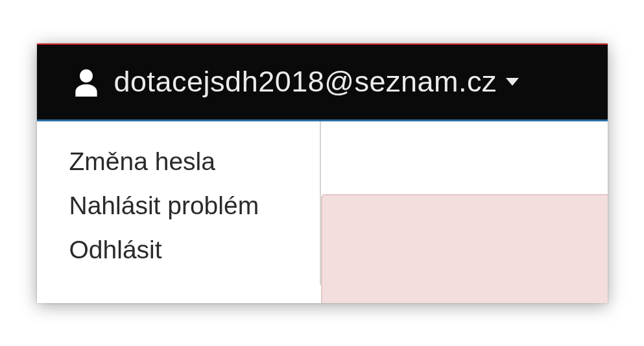  What do you see at coordinates (464, 249) in the screenshot?
I see `content-alert-panel` at bounding box center [464, 249].